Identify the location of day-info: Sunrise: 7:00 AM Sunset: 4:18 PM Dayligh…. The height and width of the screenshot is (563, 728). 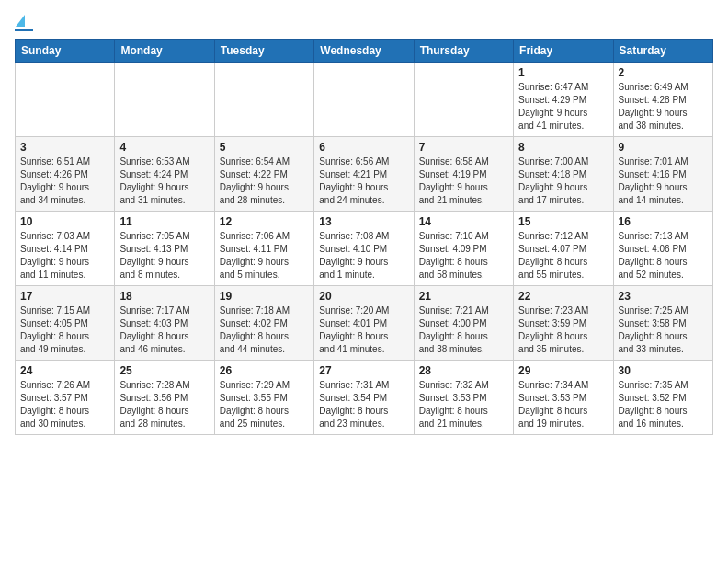
(563, 181).